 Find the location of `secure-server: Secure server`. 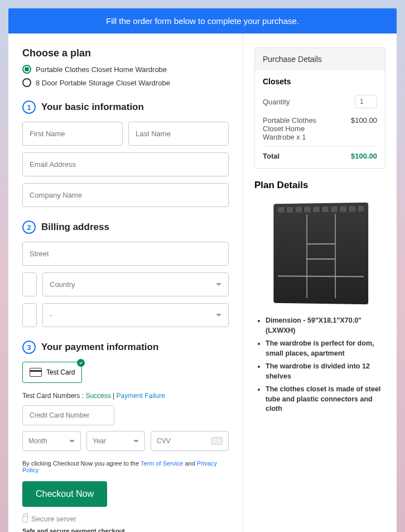

secure-server: Secure server is located at coordinates (126, 519).